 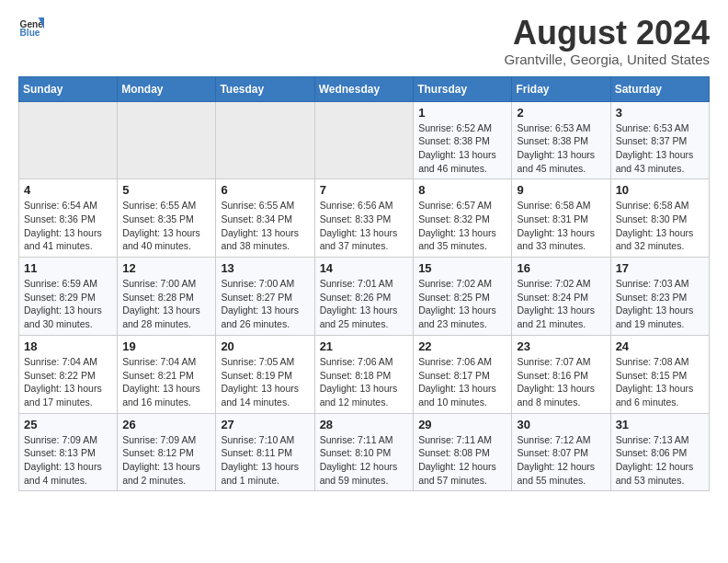 What do you see at coordinates (364, 373) in the screenshot?
I see `calendar-cell: 21Sunrise: 7:06 AM Sunset: 8:18 PM Dayli…` at bounding box center [364, 373].